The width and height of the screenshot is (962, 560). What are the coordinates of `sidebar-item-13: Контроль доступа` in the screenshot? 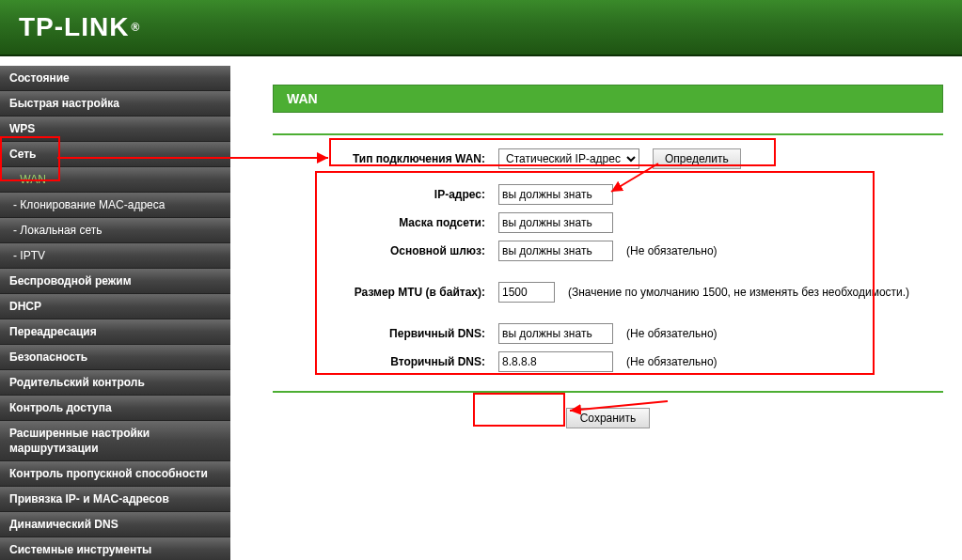 It's located at (115, 408).